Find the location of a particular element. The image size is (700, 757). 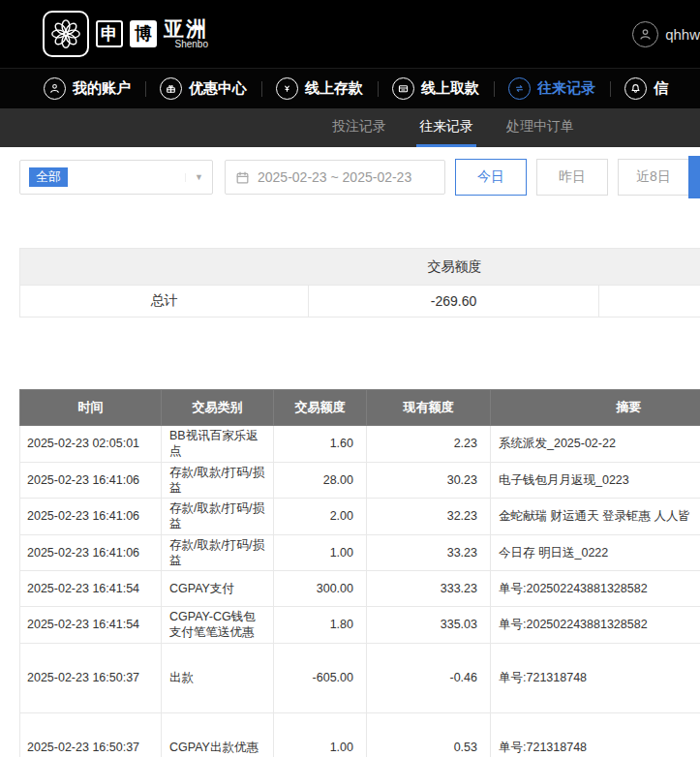

avatar-icon is located at coordinates (645, 35).